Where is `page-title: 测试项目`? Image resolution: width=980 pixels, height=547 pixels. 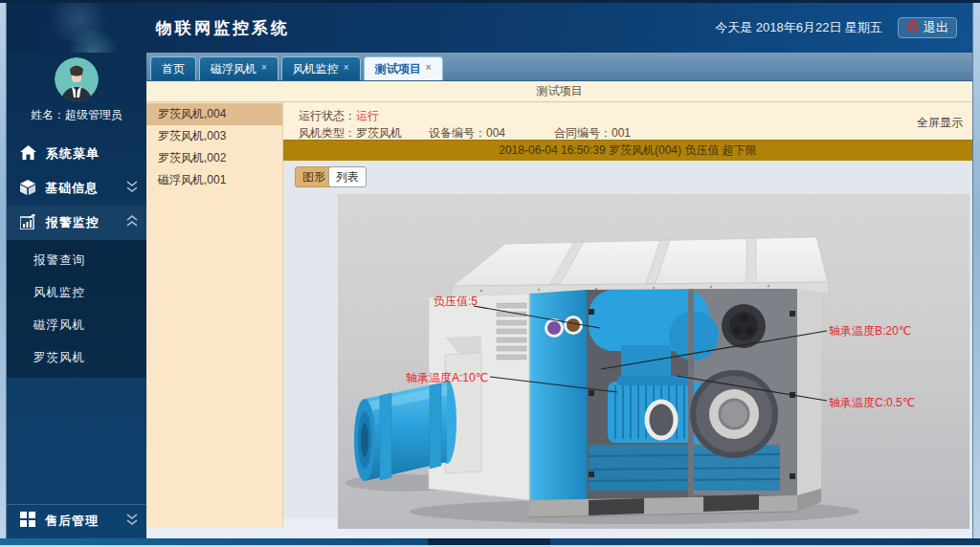 page-title: 测试项目 is located at coordinates (559, 92).